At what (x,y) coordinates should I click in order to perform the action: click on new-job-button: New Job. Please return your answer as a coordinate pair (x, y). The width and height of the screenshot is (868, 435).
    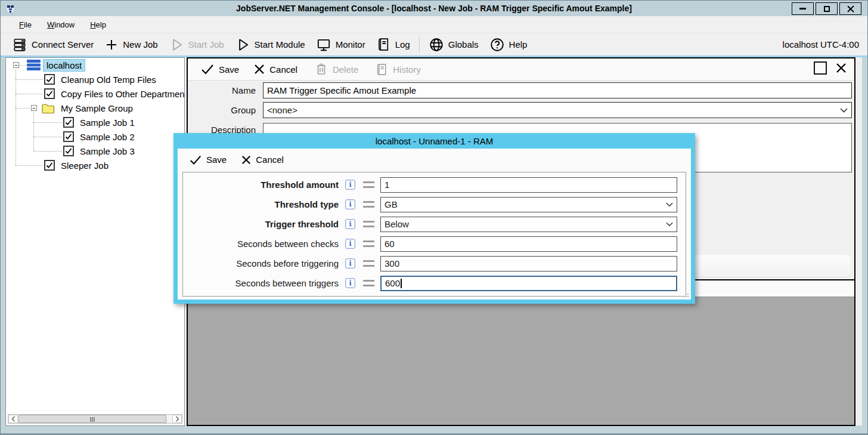
    Looking at the image, I should click on (131, 45).